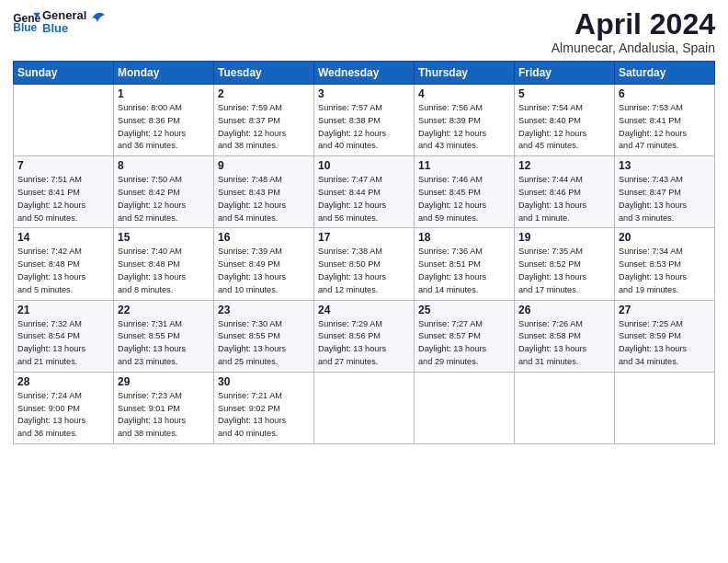  Describe the element at coordinates (164, 408) in the screenshot. I see `table-cell: 29Sunrise: 7:23 AMSunset: 9:01 PMDayligh…` at that location.